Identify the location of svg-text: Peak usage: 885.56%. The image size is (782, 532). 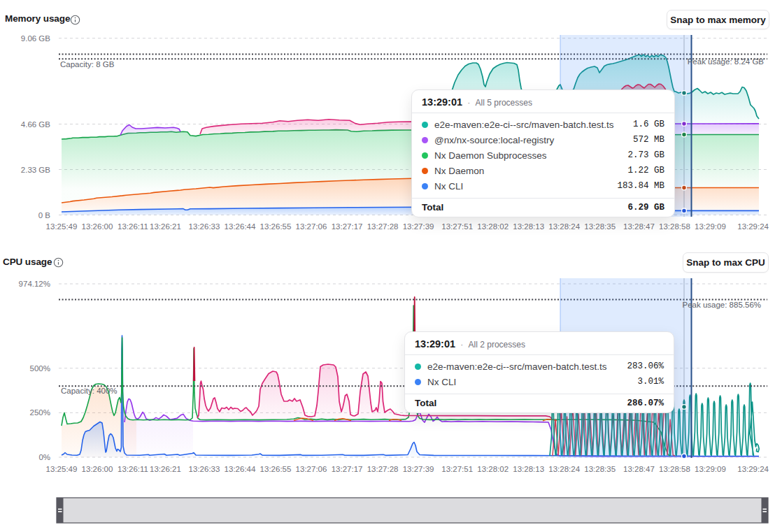
(722, 305).